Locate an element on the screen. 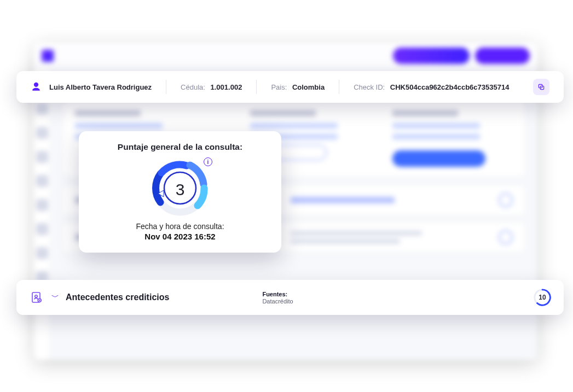 The width and height of the screenshot is (573, 392). sources-label: Fuentes: is located at coordinates (277, 294).